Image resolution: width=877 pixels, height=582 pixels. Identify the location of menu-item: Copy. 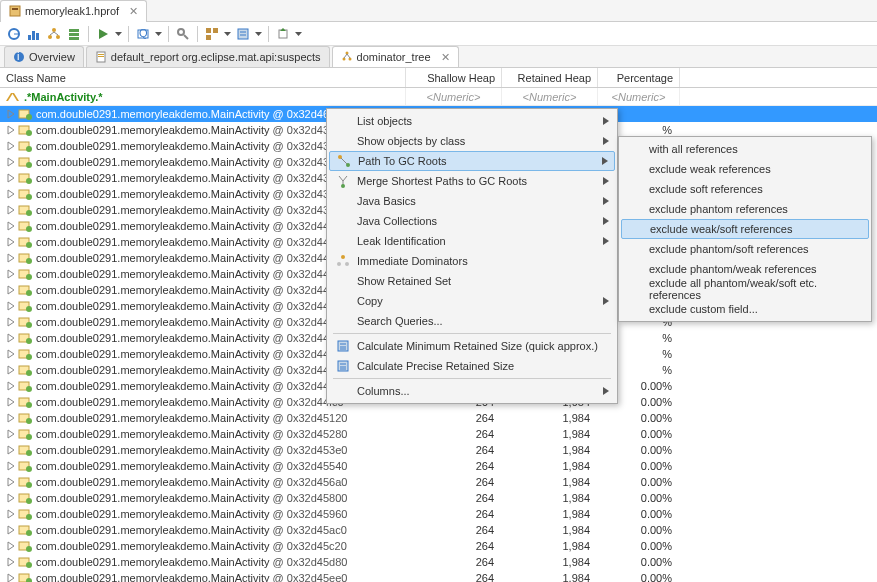
(472, 301).